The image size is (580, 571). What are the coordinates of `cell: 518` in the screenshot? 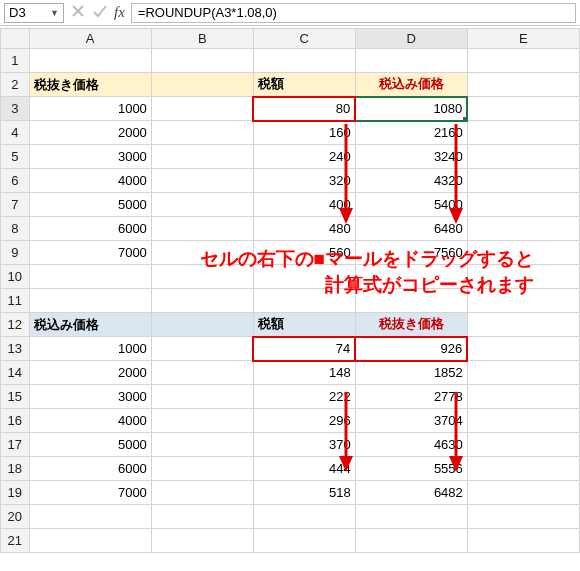 It's located at (304, 493).